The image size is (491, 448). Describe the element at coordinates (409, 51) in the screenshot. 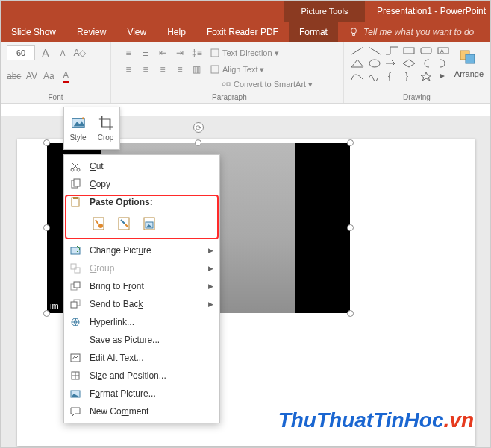

I see `shape-rect-icon` at that location.